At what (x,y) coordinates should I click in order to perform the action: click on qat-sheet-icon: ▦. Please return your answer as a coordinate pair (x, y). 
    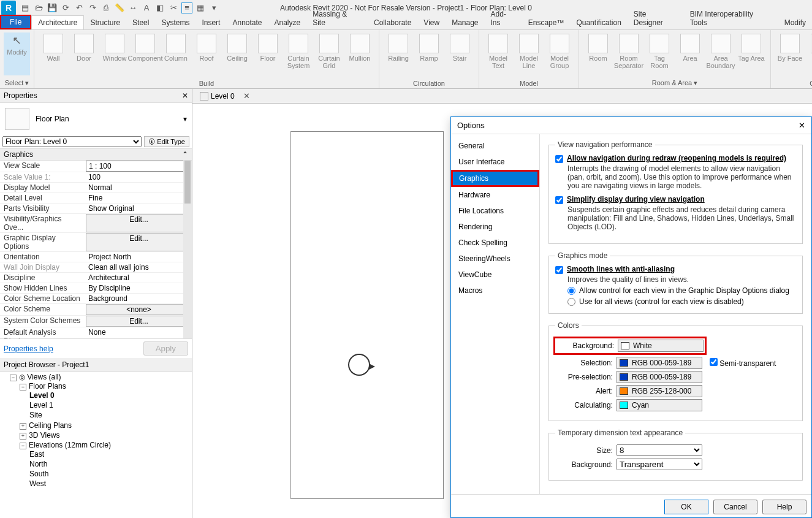
    Looking at the image, I should click on (200, 8).